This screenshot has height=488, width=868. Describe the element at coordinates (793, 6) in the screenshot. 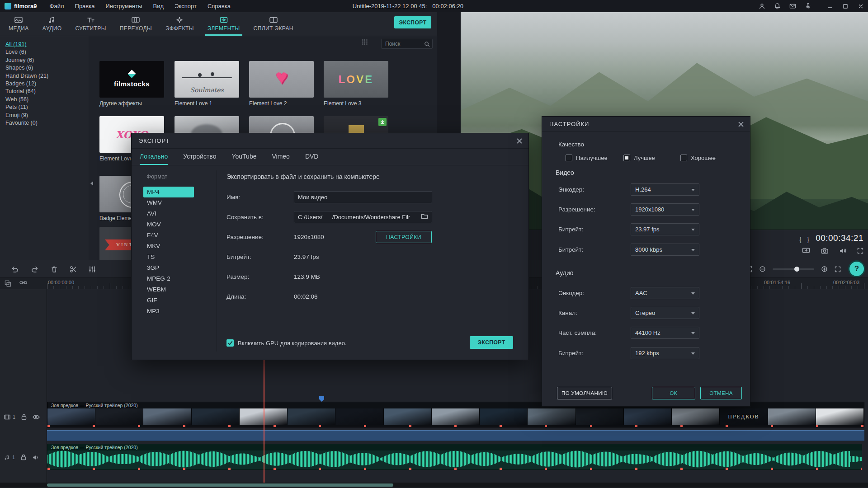

I see `mail-icon` at that location.